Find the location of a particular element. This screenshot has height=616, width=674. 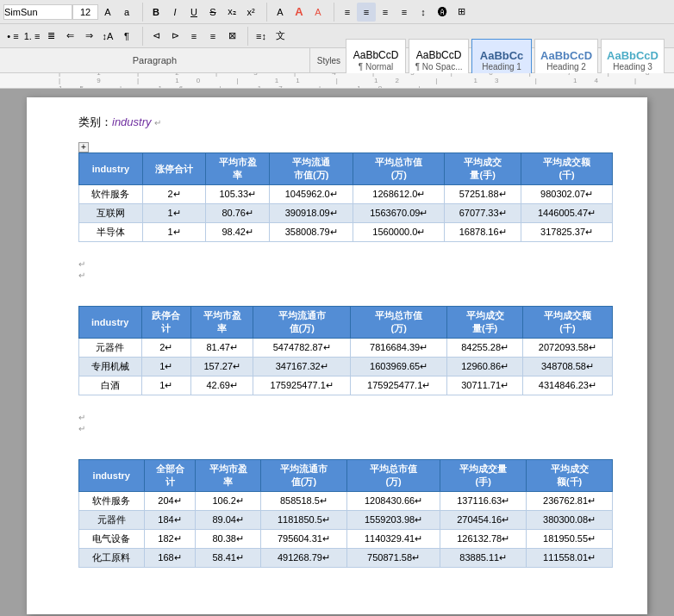

subscript-button: x₂ is located at coordinates (232, 12).